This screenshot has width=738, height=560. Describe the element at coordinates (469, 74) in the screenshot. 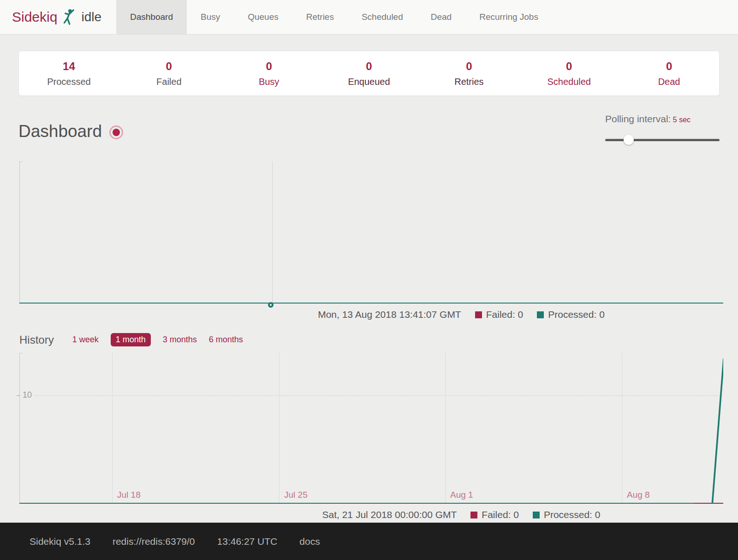

I see `stat-retries: 0 Retries` at that location.